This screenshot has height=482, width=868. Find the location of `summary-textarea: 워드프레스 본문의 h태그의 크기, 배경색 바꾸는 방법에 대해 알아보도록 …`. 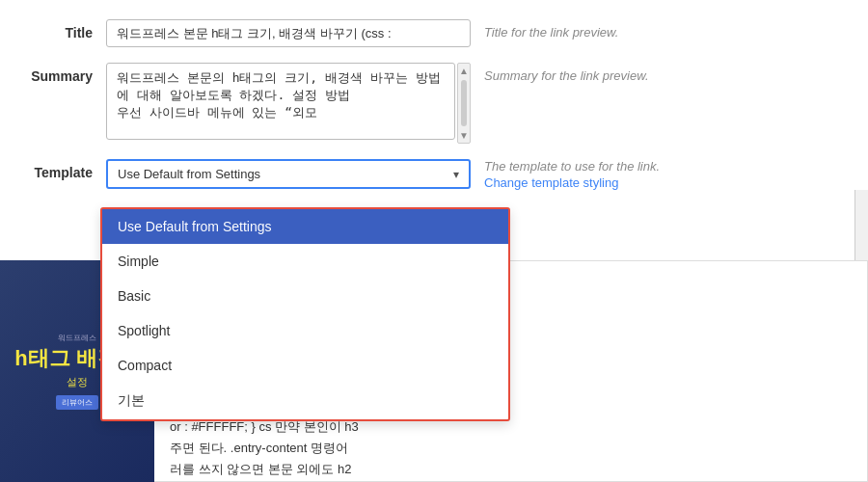

summary-textarea: 워드프레스 본문의 h태그의 크기, 배경색 바꾸는 방법에 대해 알아보도록 … is located at coordinates (281, 101).